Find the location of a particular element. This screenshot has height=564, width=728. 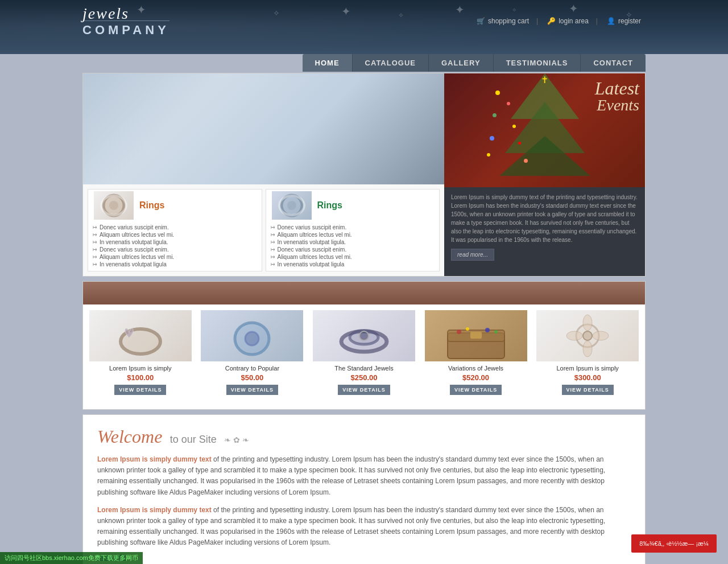

fp-btn-1: View Details is located at coordinates (140, 390).